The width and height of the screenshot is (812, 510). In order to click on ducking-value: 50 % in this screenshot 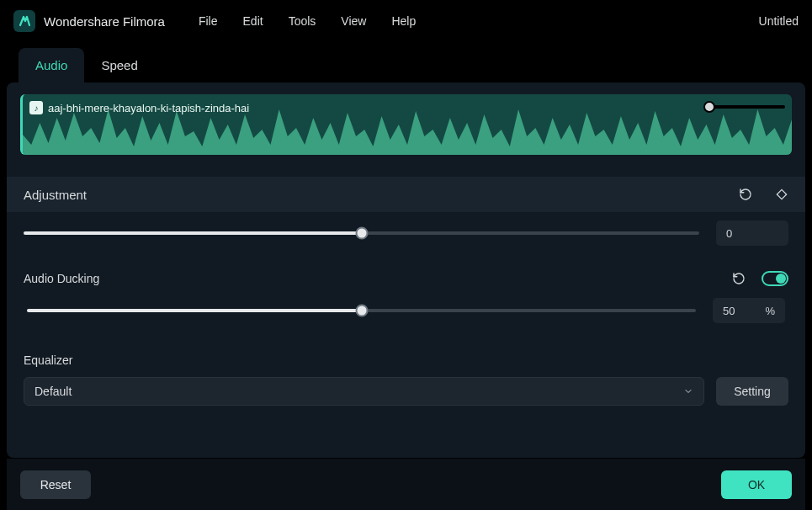, I will do `click(749, 311)`.